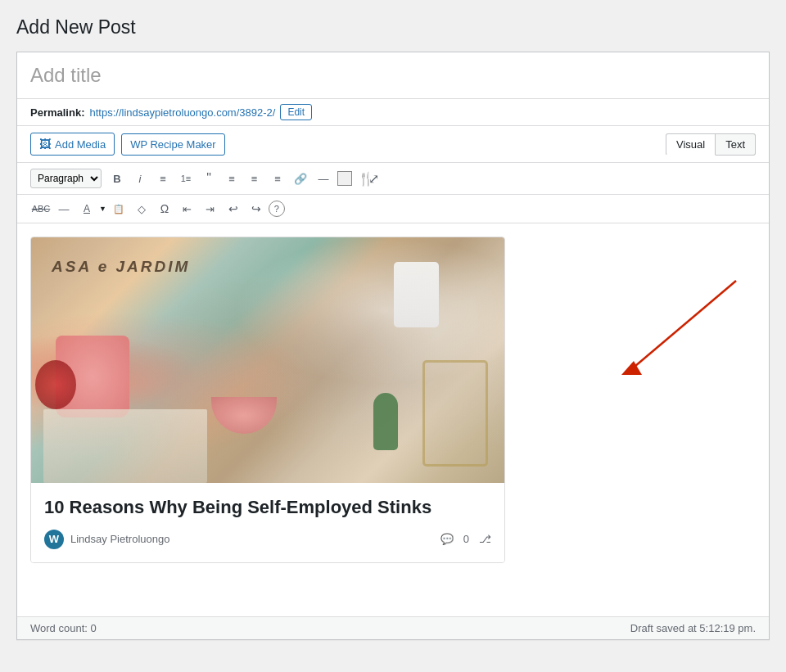 This screenshot has width=786, height=672. I want to click on align-left-button: ≡, so click(232, 178).